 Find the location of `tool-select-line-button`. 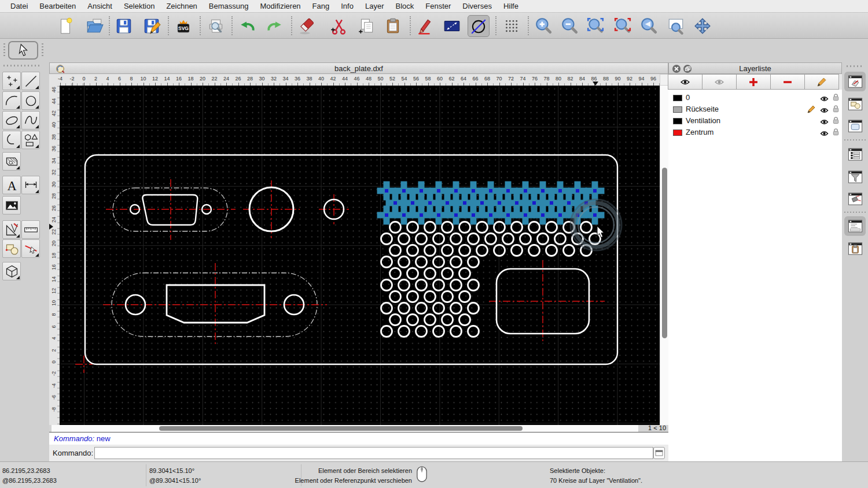

tool-select-line-button is located at coordinates (31, 249).